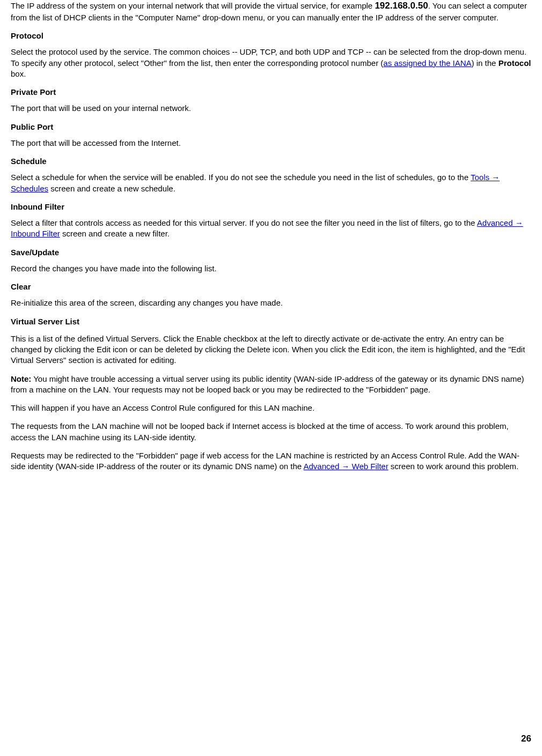 The height and width of the screenshot is (756, 542). Describe the element at coordinates (240, 177) in the screenshot. I see `schedule-desc-a: Select a schedule for when the service w…` at that location.